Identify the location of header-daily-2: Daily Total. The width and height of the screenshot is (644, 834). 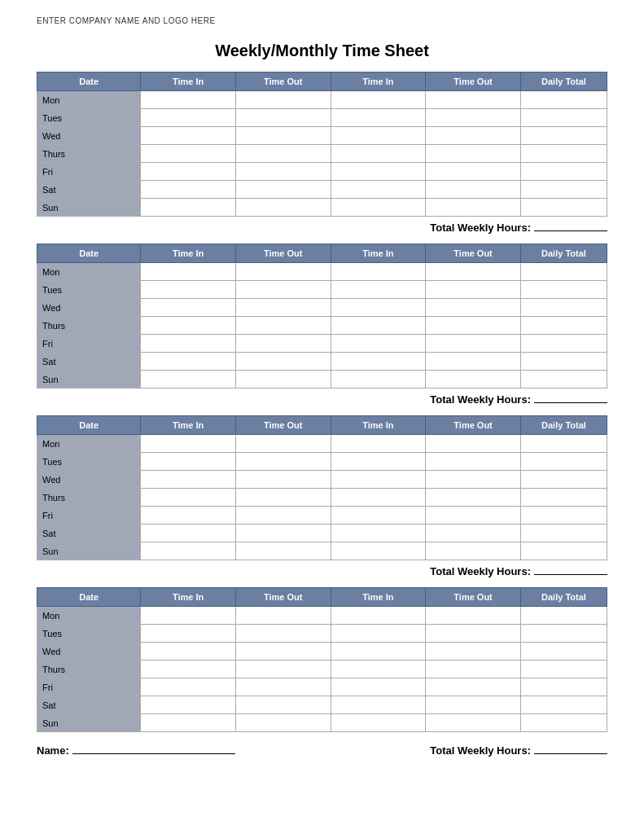
(563, 254).